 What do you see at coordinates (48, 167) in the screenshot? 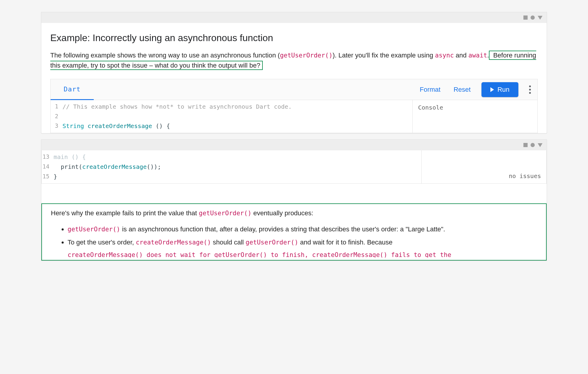
I see `line-number: 14` at bounding box center [48, 167].